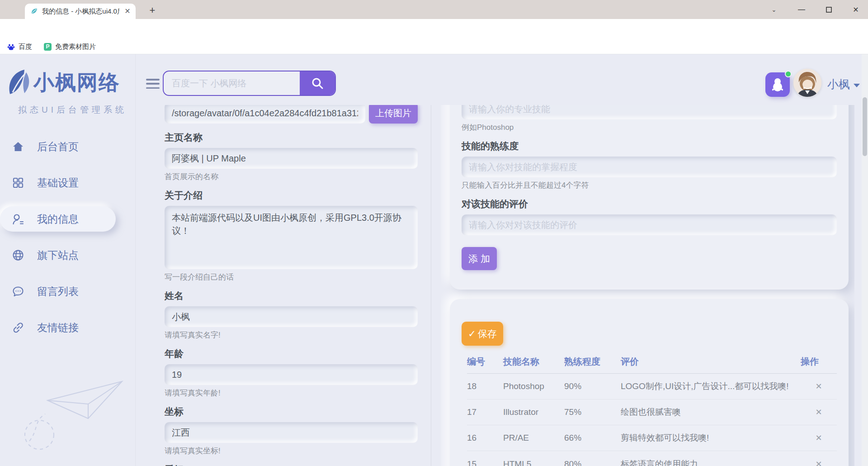 Image resolution: width=868 pixels, height=466 pixels. Describe the element at coordinates (393, 114) in the screenshot. I see `upload-image-button: 上传图片` at that location.